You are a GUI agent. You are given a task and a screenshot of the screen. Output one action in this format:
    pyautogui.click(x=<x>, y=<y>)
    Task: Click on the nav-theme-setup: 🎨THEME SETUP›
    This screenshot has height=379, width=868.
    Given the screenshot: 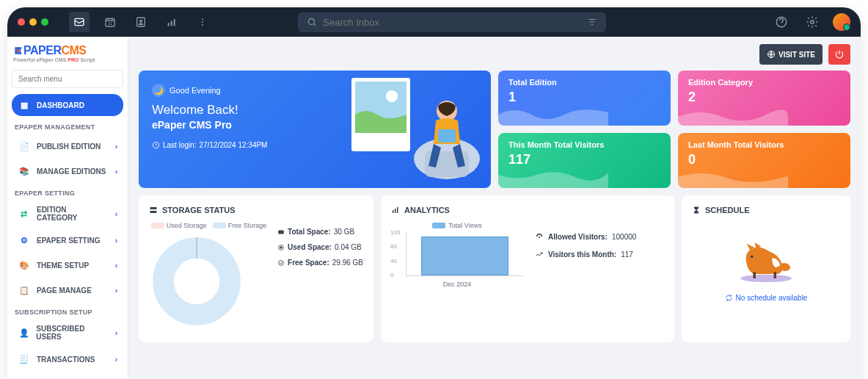 What is the action you would take?
    pyautogui.click(x=68, y=265)
    